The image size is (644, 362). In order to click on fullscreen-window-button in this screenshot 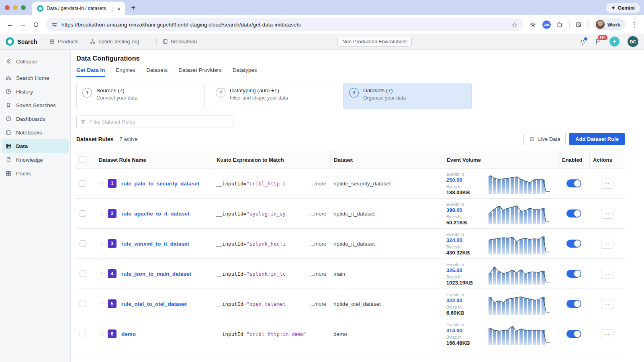, I will do `click(23, 8)`.